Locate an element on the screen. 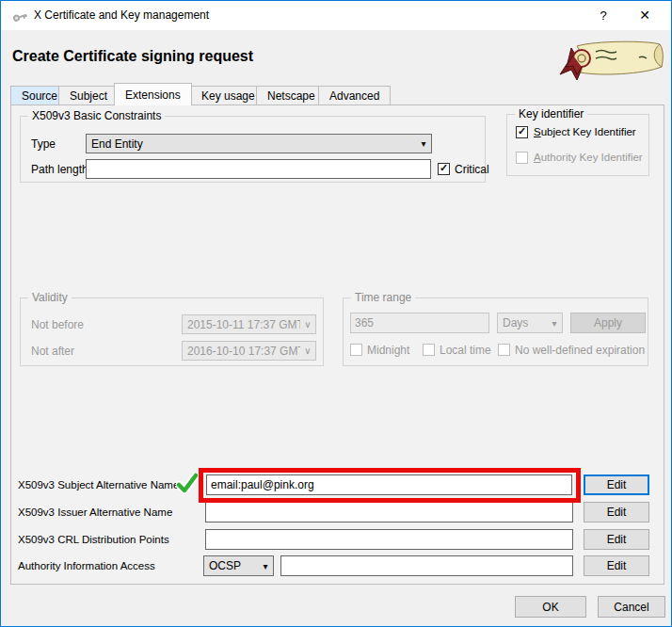 This screenshot has height=627, width=672. subject-key-identifier-checkbox: ✓ is located at coordinates (521, 132).